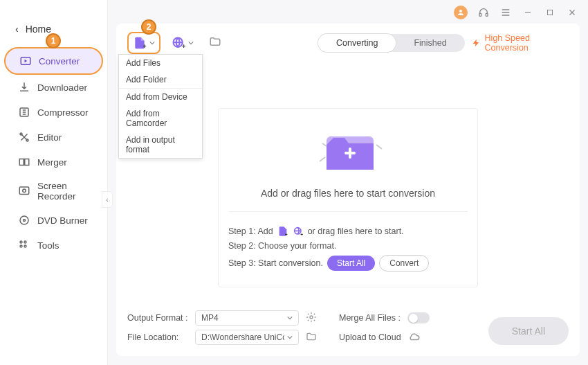 The width and height of the screenshot is (588, 365). What do you see at coordinates (54, 87) in the screenshot?
I see `sidebar-item-downloader: Downloader` at bounding box center [54, 87].